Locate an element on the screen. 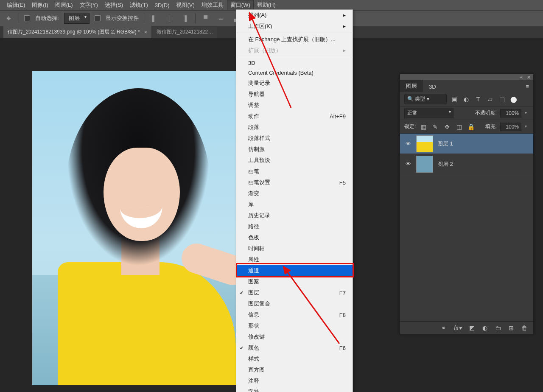 The height and width of the screenshot is (392, 543). new-layer-icon: ⊞ is located at coordinates (511, 328).